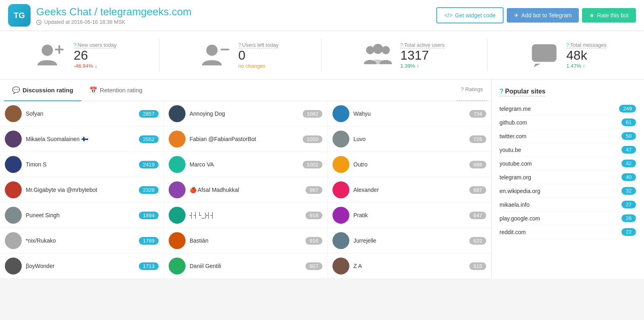  Describe the element at coordinates (568, 123) in the screenshot. I see `list-item: github.com 61` at that location.